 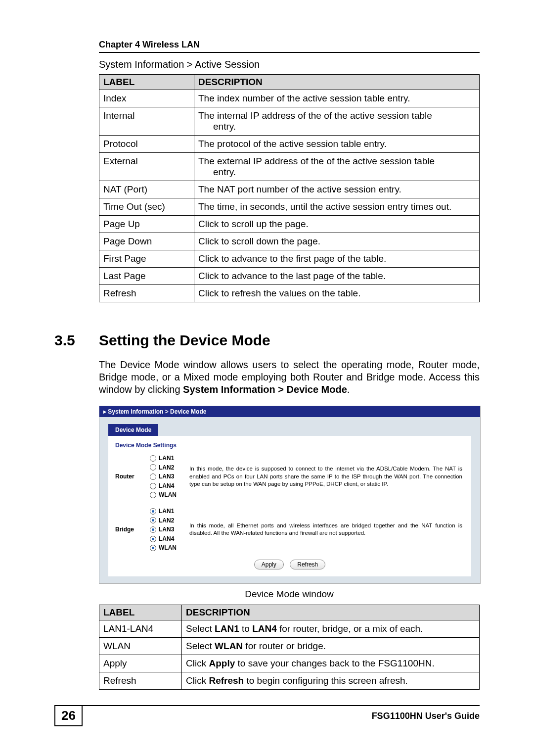 What do you see at coordinates (289, 647) in the screenshot?
I see `device-mode-table: LABEL DESCRIPTION LAN1-LAN4 Select LAN1 …` at bounding box center [289, 647].